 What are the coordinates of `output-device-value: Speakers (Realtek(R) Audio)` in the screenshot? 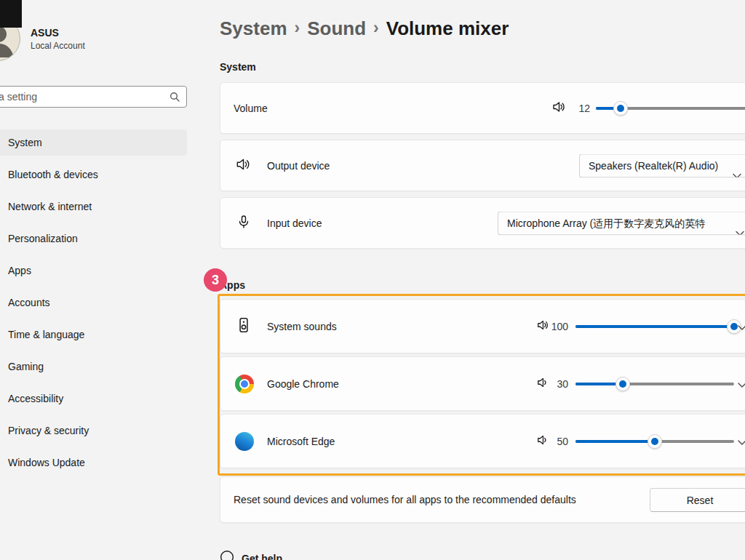 It's located at (653, 165).